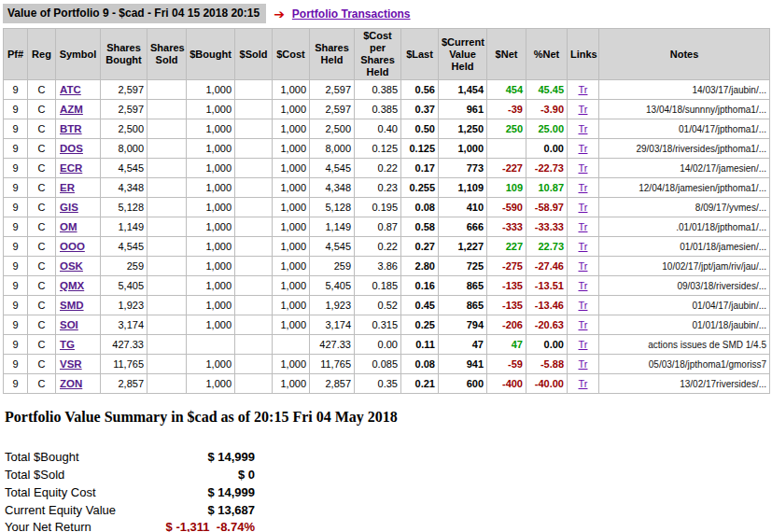  Describe the element at coordinates (73, 246) in the screenshot. I see `symbol-link: OOO` at that location.